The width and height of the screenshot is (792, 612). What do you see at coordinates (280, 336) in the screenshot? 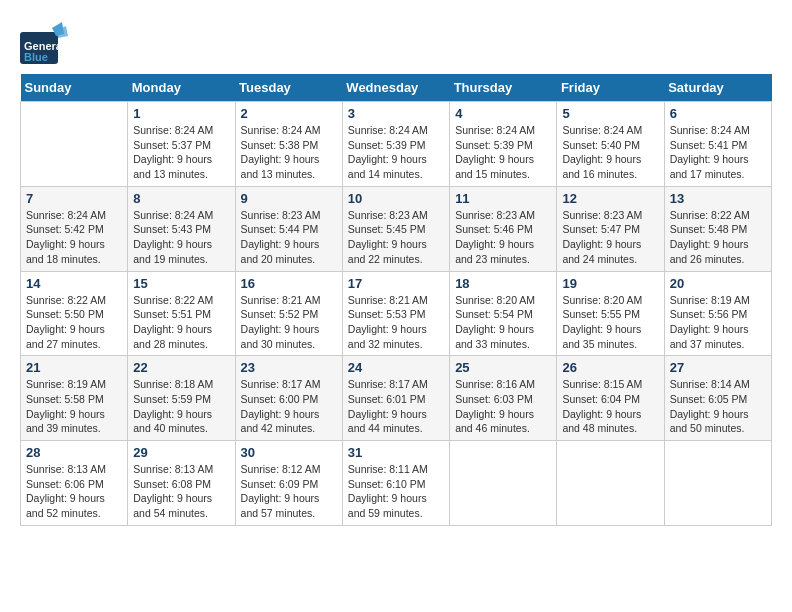
I see `daylight-text: Daylight: 9 hours and 30 minutes.` at bounding box center [280, 336].